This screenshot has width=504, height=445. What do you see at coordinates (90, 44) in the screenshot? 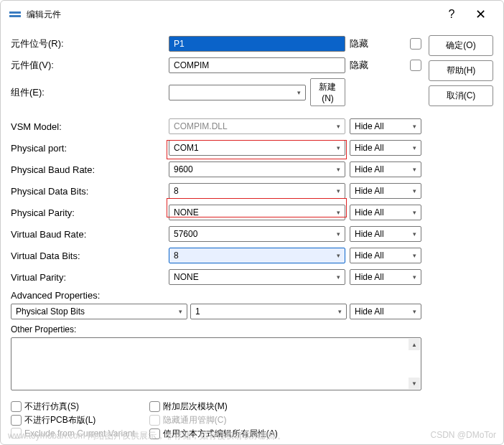
I see `ref-label: 元件位号(R):` at bounding box center [90, 44].